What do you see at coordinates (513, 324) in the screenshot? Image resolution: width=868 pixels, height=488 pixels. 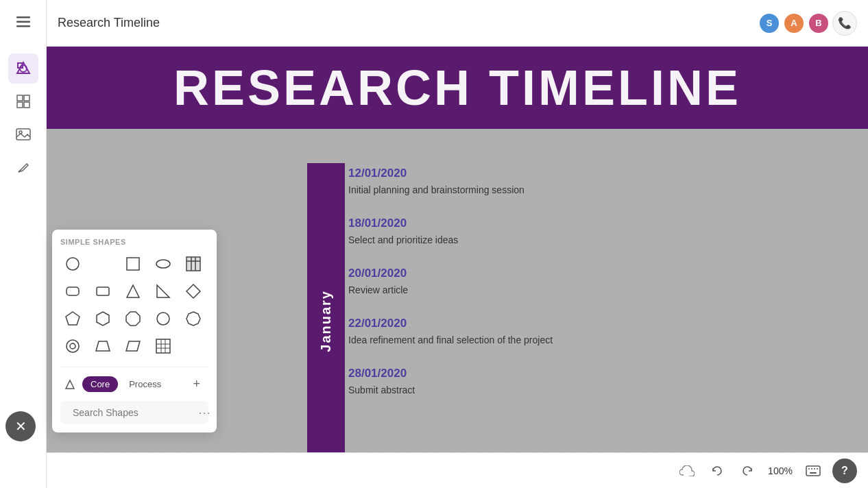 I see `event-4-date: 22/01/2020` at bounding box center [513, 324].